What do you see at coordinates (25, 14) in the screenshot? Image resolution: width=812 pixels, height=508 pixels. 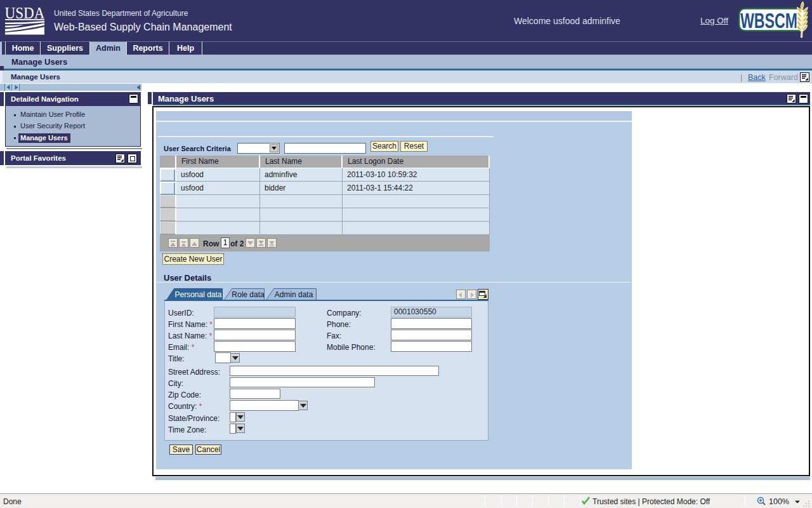 I see `svg-text: USDA` at bounding box center [25, 14].